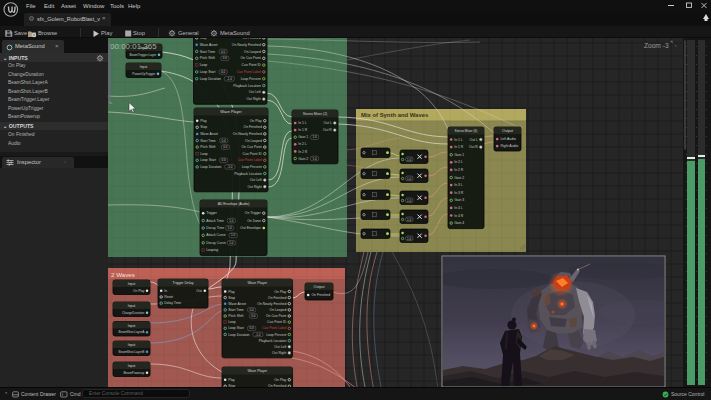 The width and height of the screenshot is (711, 400). I want to click on svg-text: Loop Duration, so click(210, 167).